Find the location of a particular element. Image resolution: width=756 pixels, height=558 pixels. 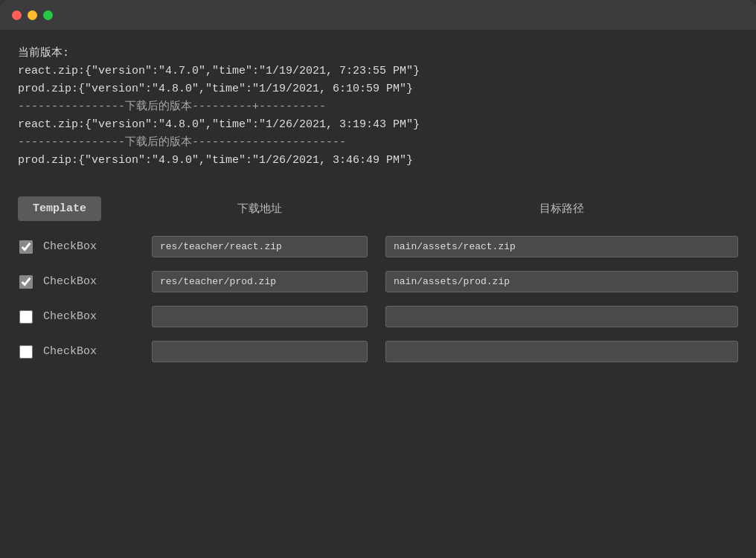

maximize-button is located at coordinates (48, 15).